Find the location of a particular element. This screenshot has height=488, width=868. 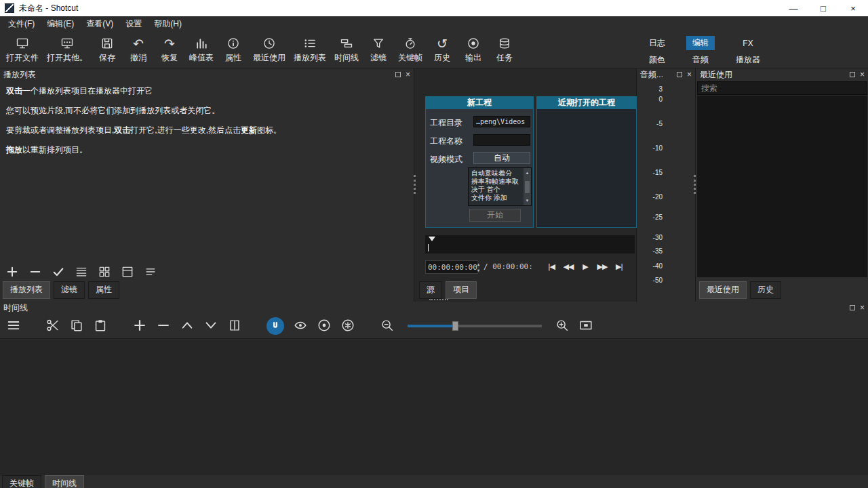

player-scrubber is located at coordinates (530, 244).